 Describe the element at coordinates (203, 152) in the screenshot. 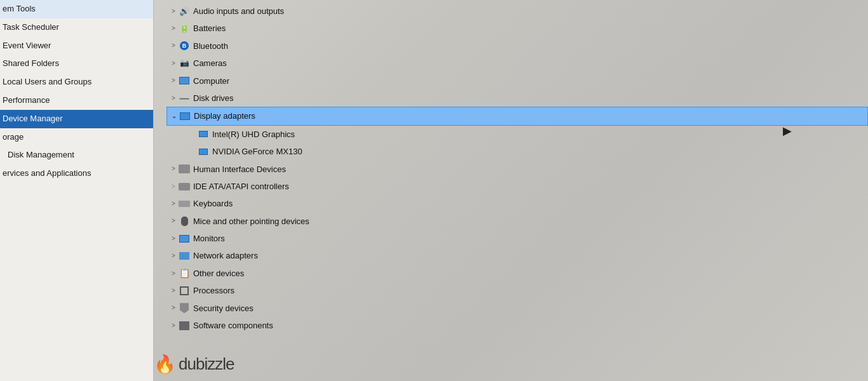

I see `nvidia-icon` at that location.